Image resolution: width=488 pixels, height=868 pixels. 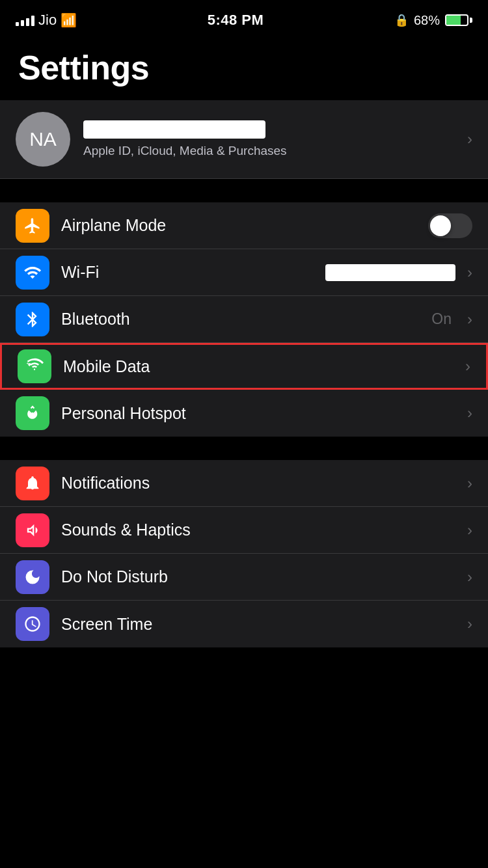 I want to click on battery-fill, so click(x=454, y=20).